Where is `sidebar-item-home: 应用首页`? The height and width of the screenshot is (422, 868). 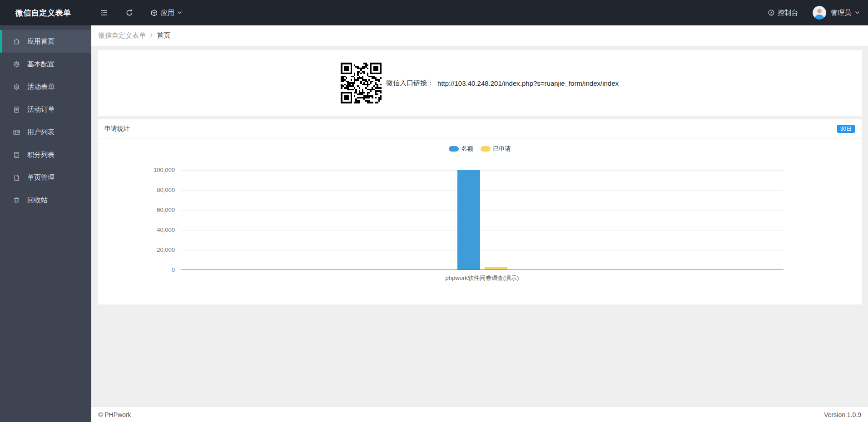 sidebar-item-home: 应用首页 is located at coordinates (45, 41).